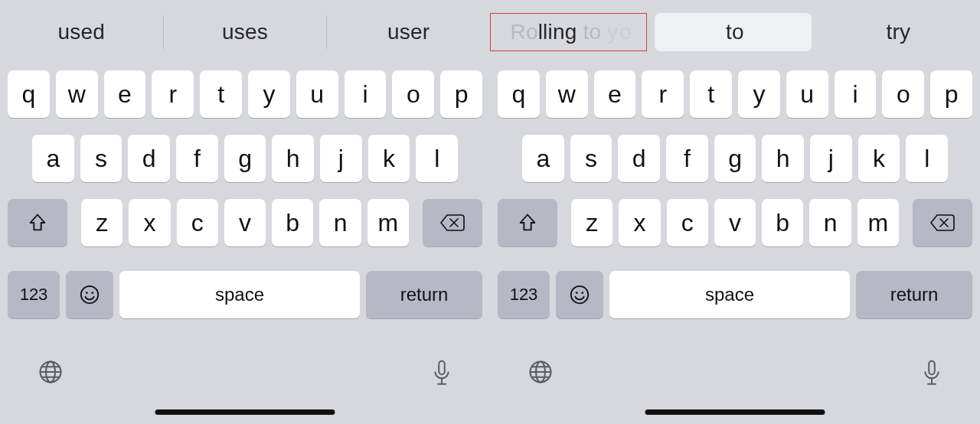  I want to click on key-e-label: e, so click(125, 95).